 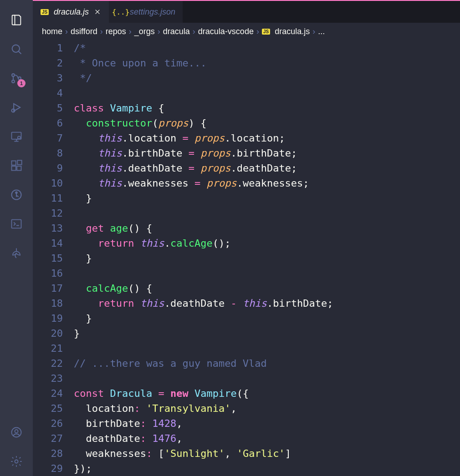 I want to click on line-number: 27, so click(x=48, y=439).